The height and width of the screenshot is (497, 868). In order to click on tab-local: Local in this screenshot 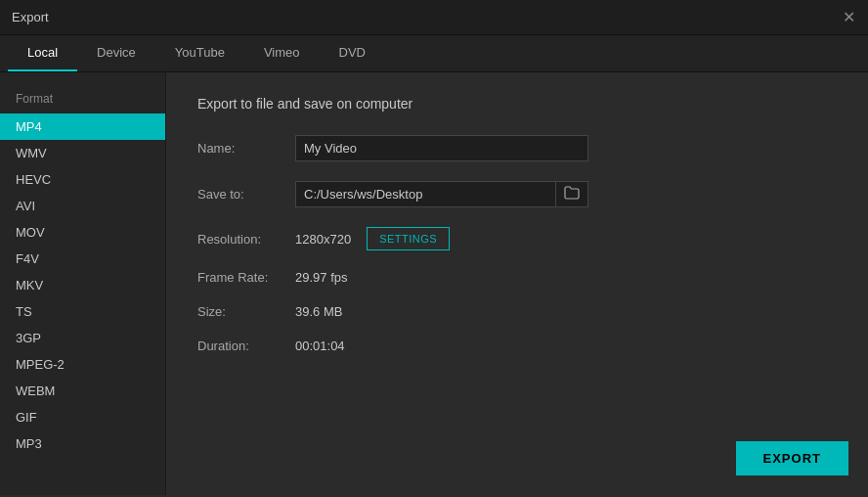, I will do `click(43, 53)`.